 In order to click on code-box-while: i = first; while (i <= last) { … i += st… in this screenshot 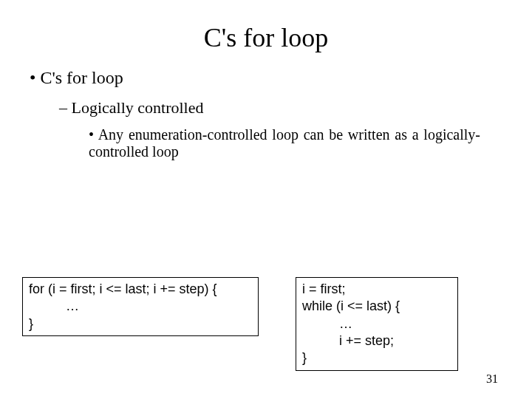, I will do `click(377, 324)`.